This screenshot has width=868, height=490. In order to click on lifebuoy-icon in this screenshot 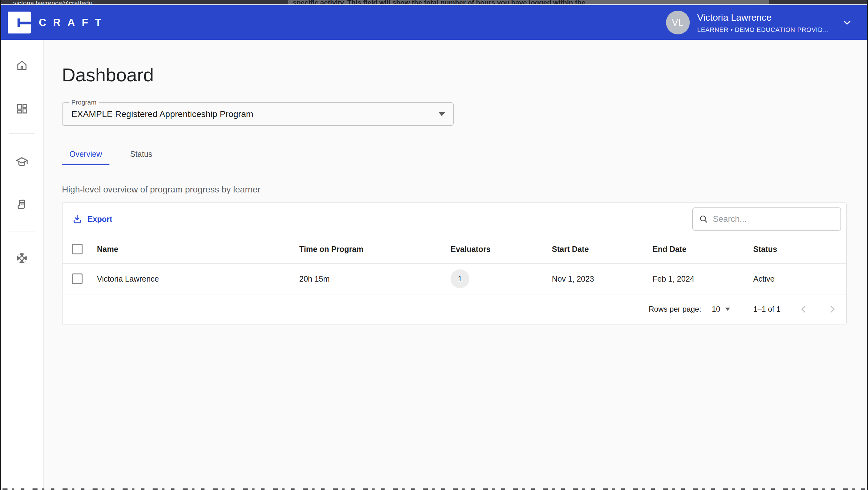, I will do `click(22, 258)`.